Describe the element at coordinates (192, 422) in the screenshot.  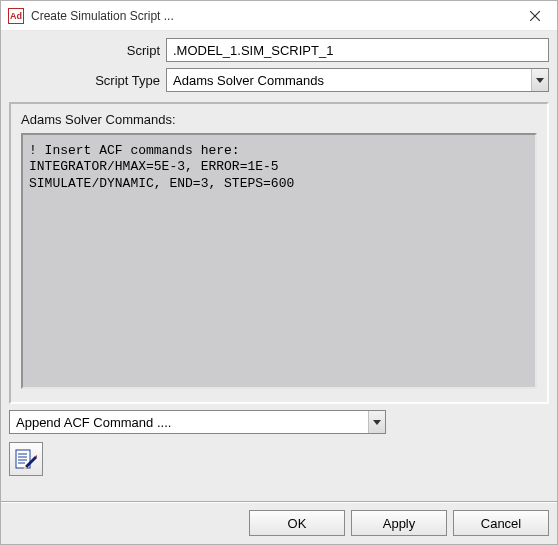
I see `append-command-value: Append ACF Command ....` at that location.